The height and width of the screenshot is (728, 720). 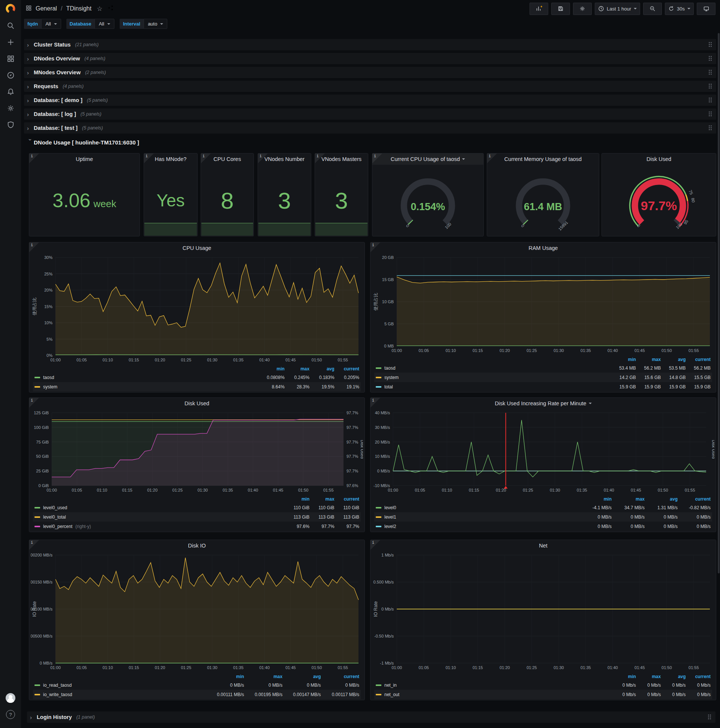 I want to click on variable-label: Database, so click(x=81, y=24).